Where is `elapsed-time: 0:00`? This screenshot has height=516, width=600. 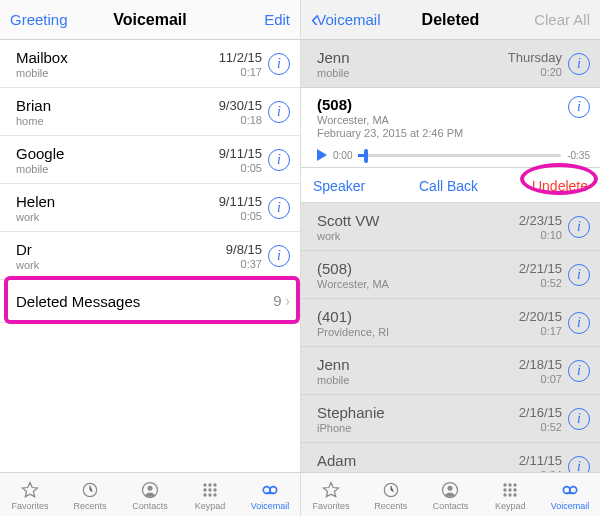
elapsed-time: 0:00 is located at coordinates (342, 156).